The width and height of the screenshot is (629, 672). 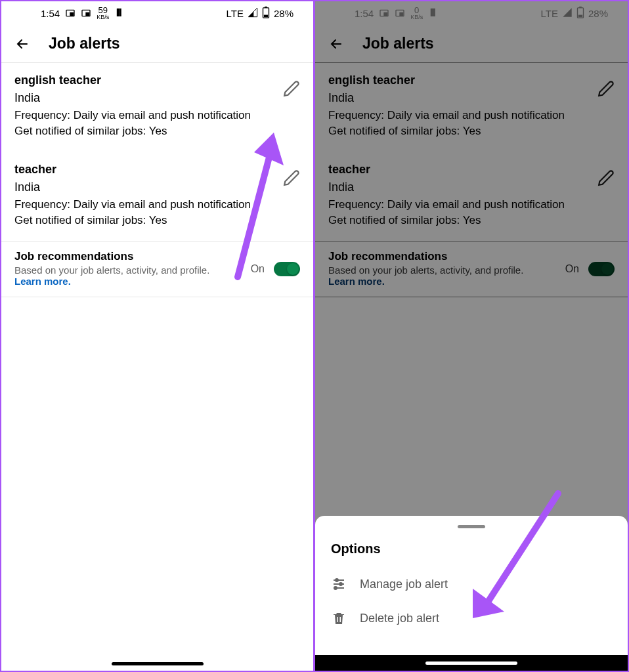 I want to click on battery-icon, so click(x=266, y=13).